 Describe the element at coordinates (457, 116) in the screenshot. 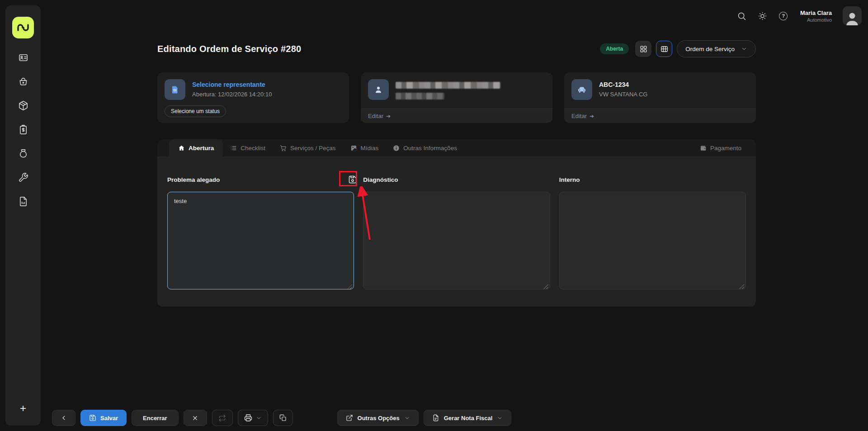

I see `client-edit-link: Editar ➜` at that location.